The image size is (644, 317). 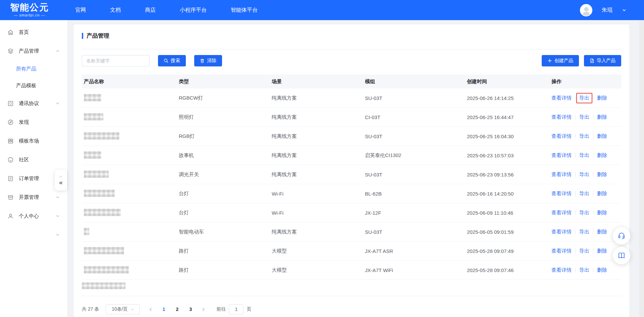 What do you see at coordinates (80, 10) in the screenshot?
I see `nav-item-official-site: 官网` at bounding box center [80, 10].